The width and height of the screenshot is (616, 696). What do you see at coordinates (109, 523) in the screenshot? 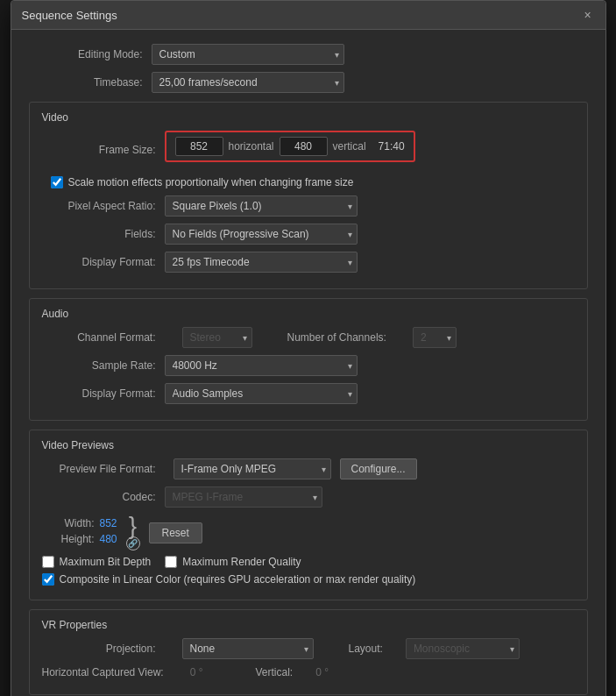
I see `preview-width-value: 852` at bounding box center [109, 523].